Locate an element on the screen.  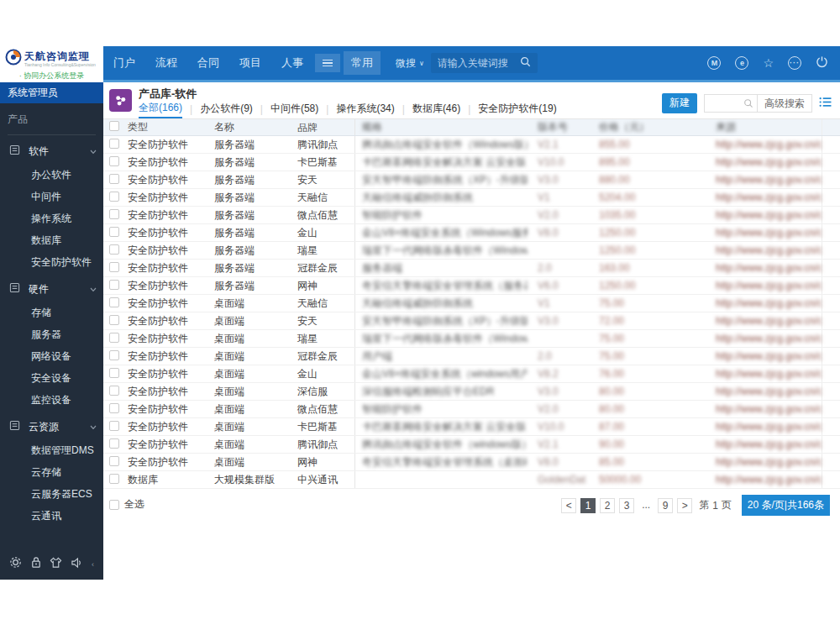
new-button: 新建 is located at coordinates (680, 103).